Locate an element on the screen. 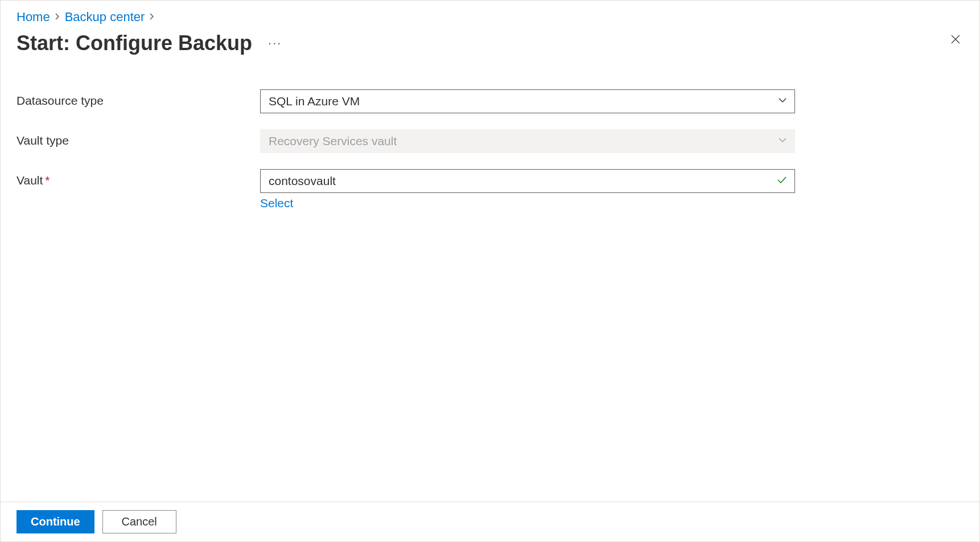  vault-input is located at coordinates (528, 181).